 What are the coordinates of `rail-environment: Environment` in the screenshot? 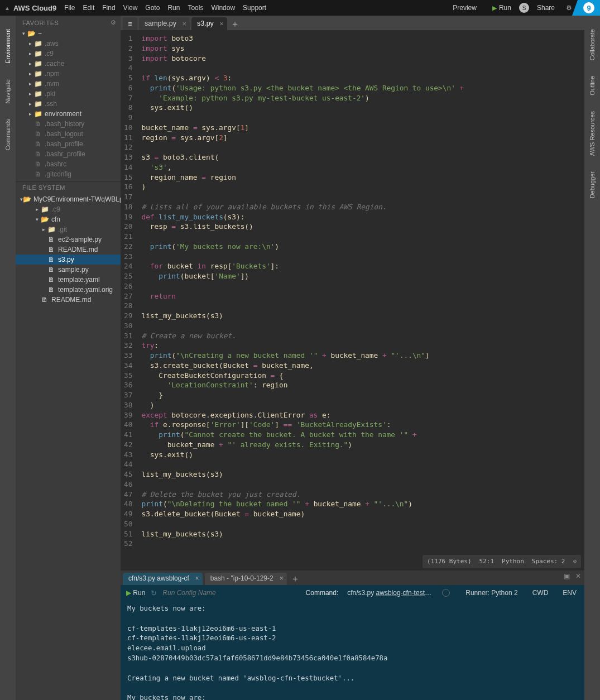 It's located at (8, 46).